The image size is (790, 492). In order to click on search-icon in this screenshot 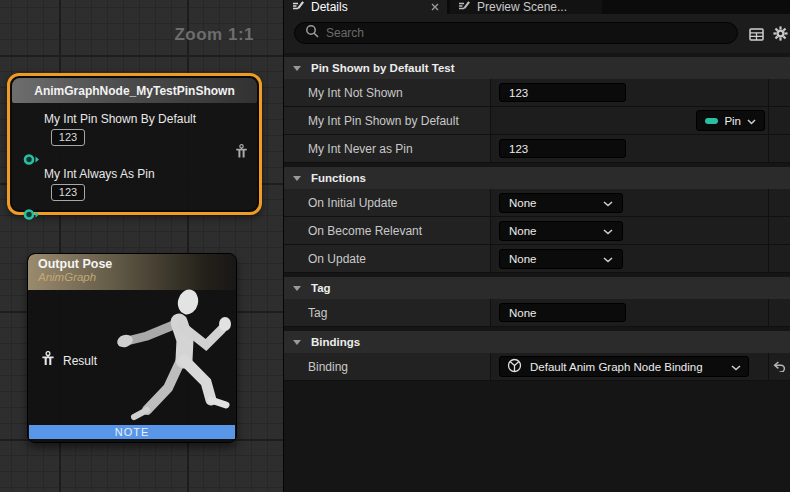, I will do `click(312, 33)`.